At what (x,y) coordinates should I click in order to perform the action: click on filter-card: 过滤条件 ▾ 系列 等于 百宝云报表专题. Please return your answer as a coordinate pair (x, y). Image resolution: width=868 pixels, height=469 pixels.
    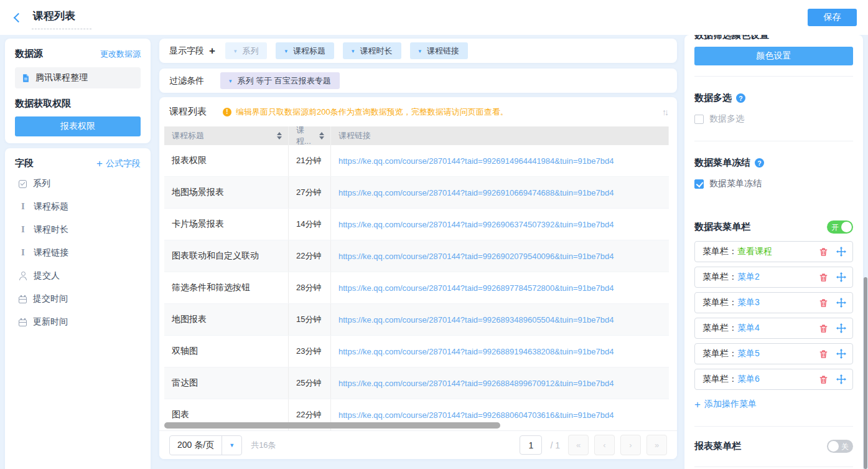
    Looking at the image, I should click on (418, 81).